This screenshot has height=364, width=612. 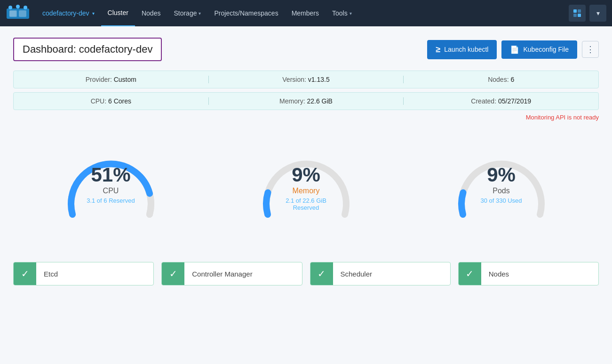 I want to click on nav-item-members: Members, so click(x=305, y=13).